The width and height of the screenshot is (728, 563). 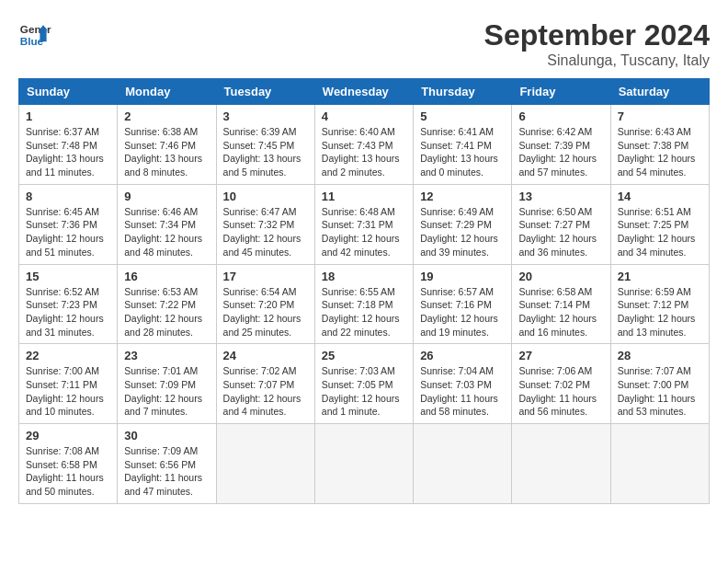 What do you see at coordinates (266, 355) in the screenshot?
I see `day-number: 24` at bounding box center [266, 355].